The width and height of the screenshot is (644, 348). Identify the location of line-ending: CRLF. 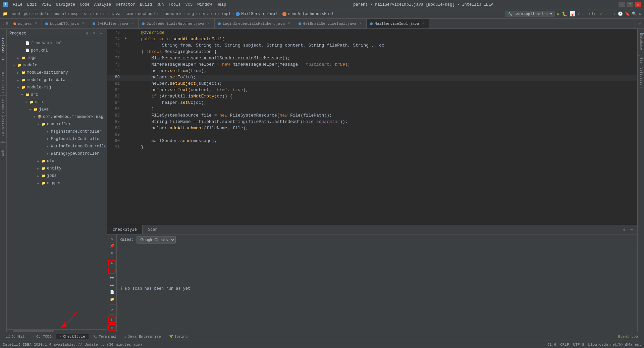
(565, 345).